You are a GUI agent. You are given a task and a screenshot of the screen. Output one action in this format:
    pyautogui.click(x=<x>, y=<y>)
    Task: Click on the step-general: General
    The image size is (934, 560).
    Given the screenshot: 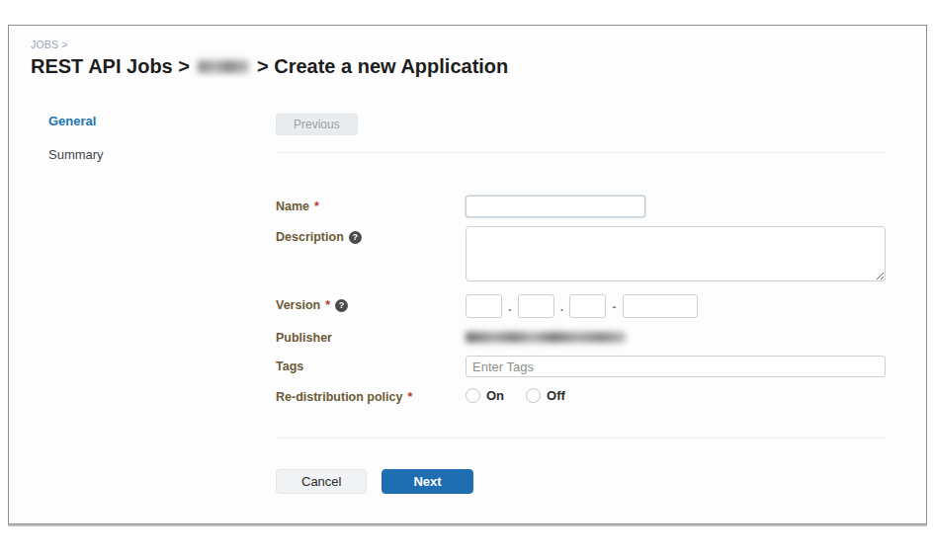 What is the action you would take?
    pyautogui.click(x=162, y=120)
    